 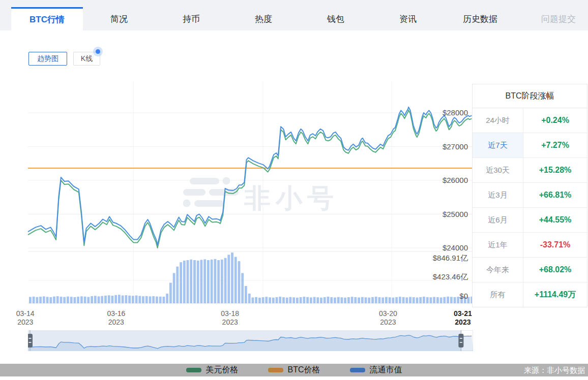 I want to click on stage-change-panel: BTC阶段涨幅 24小时+0.24%近7天+7.27%近30天+15.28%近3…, so click(x=530, y=196).